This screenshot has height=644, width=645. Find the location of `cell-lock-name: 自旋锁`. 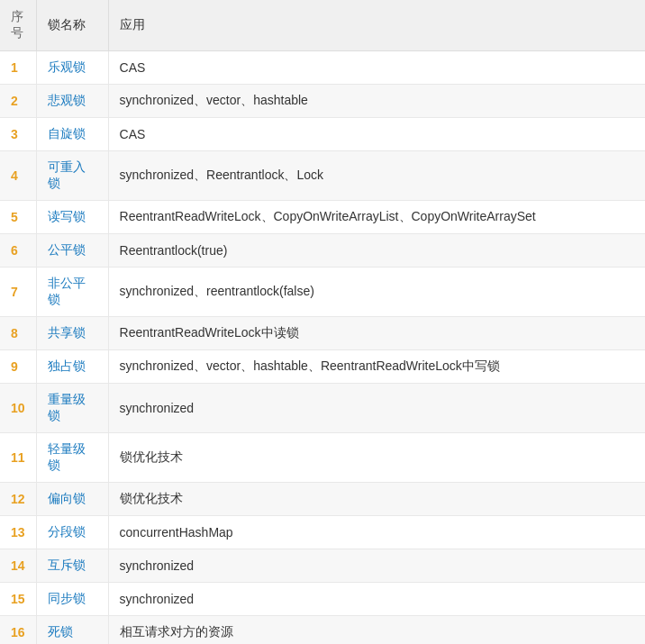

cell-lock-name: 自旋锁 is located at coordinates (72, 135).